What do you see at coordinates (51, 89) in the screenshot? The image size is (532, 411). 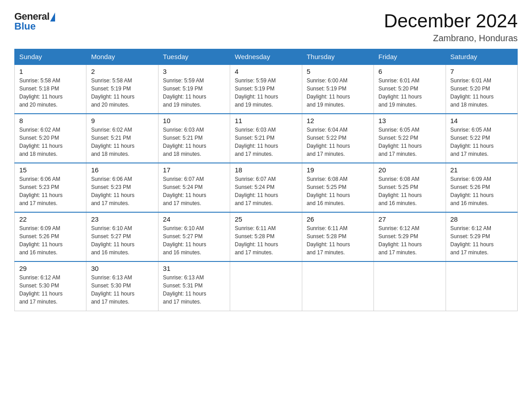 I see `calendar-cell: 1Sunrise: 5:58 AMSunset: 5:18 PMDaylight…` at bounding box center [51, 89].